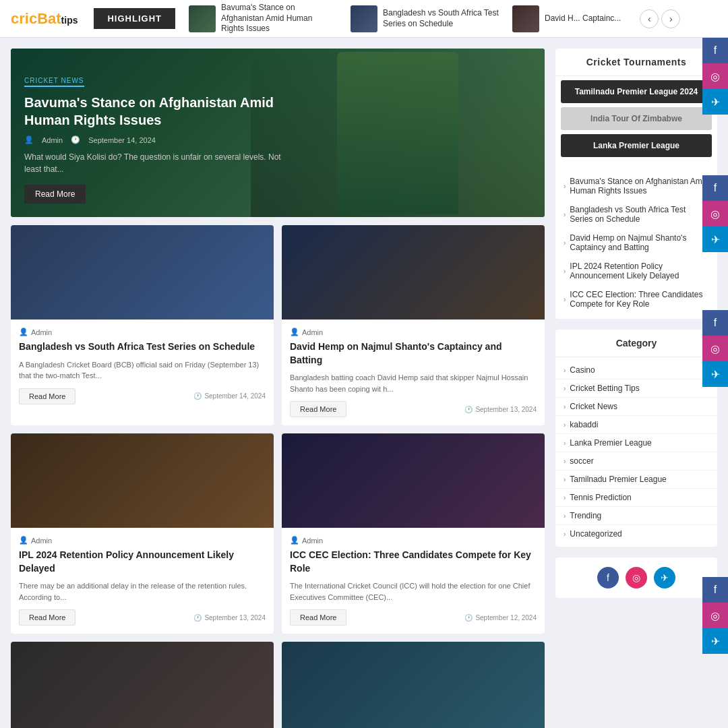 The image size is (728, 728). What do you see at coordinates (47, 396) in the screenshot?
I see `article-read-more-button-0: Read More` at bounding box center [47, 396].